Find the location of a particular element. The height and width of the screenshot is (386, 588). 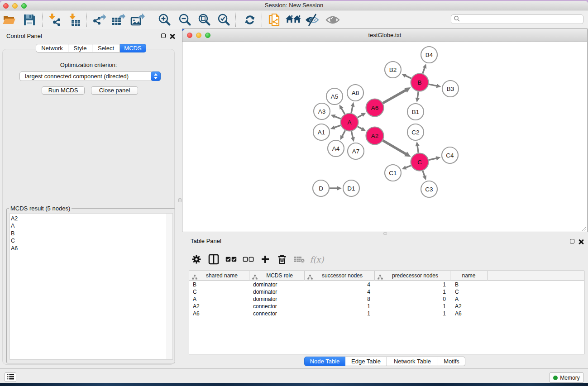

deselect-all-icon is located at coordinates (248, 259).